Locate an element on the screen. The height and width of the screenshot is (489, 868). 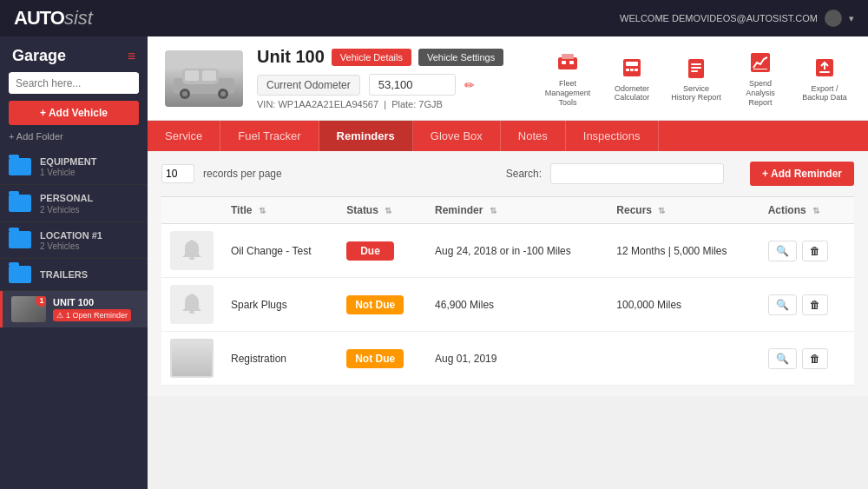
unit-alert-button: ⚠ 1 Open Reminder is located at coordinates (92, 315).